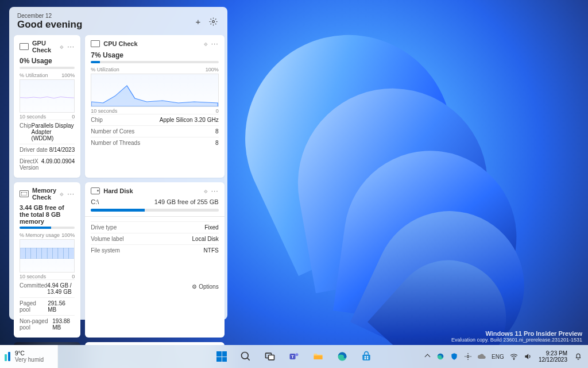 The height and width of the screenshot is (368, 588). Describe the element at coordinates (154, 120) in the screenshot. I see `info-row: ChipApple Silicon 3.20 GHz` at that location.